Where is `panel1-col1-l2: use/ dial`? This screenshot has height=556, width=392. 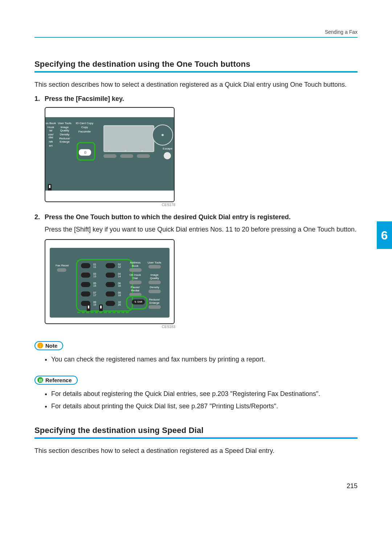 panel1-col1-l2: use/ dial is located at coordinates (51, 136).